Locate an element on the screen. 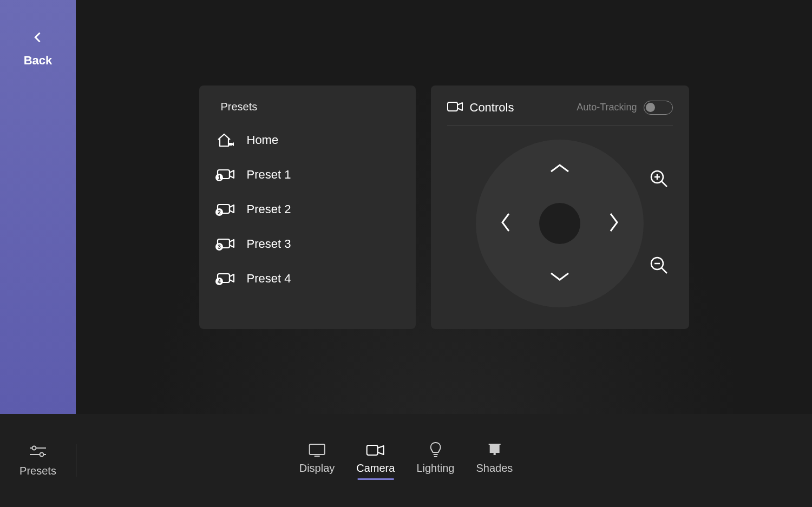  camera-preset-3-icon: 3 is located at coordinates (225, 244).